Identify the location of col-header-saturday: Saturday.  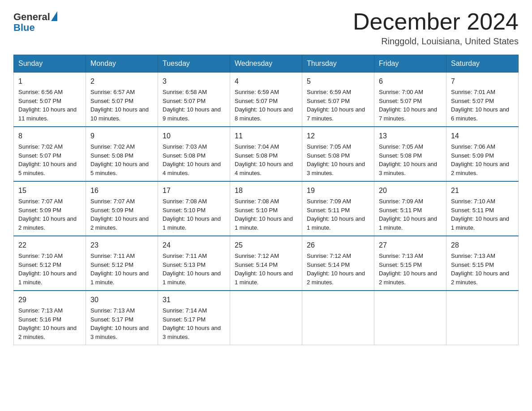
(483, 64).